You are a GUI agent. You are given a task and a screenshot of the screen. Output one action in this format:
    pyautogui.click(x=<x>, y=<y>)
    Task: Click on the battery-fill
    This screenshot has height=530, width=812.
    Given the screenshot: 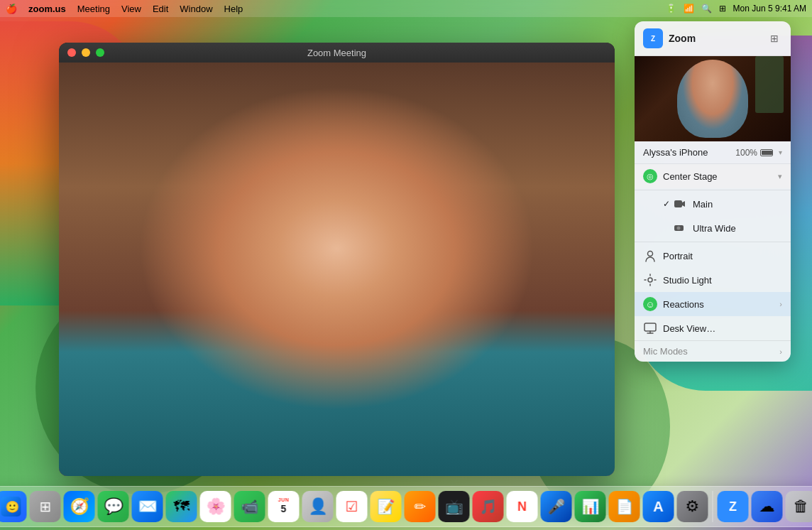 What is the action you would take?
    pyautogui.click(x=767, y=153)
    